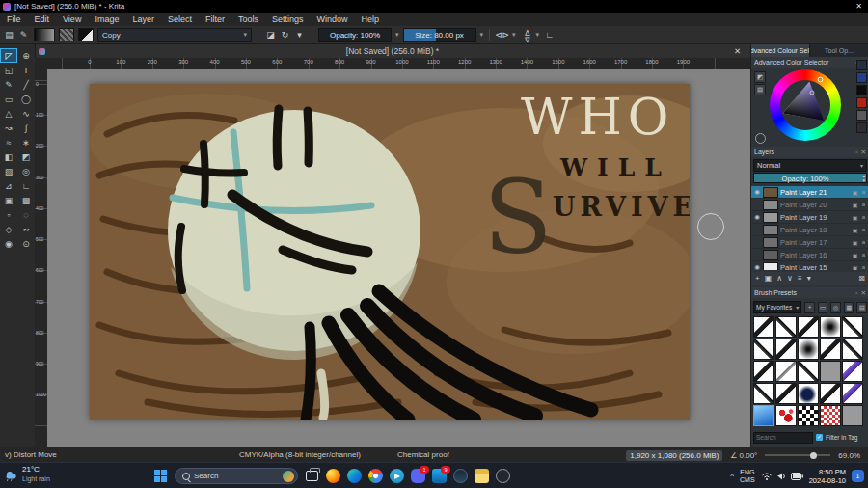 This screenshot has width=868, height=488. Describe the element at coordinates (179, 19) in the screenshot. I see `menu-select: Select` at that location.